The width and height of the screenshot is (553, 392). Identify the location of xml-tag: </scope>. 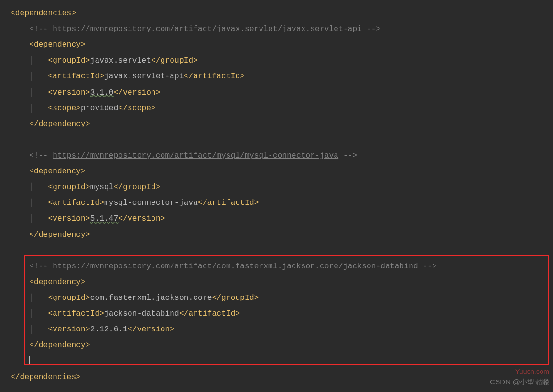
(137, 108).